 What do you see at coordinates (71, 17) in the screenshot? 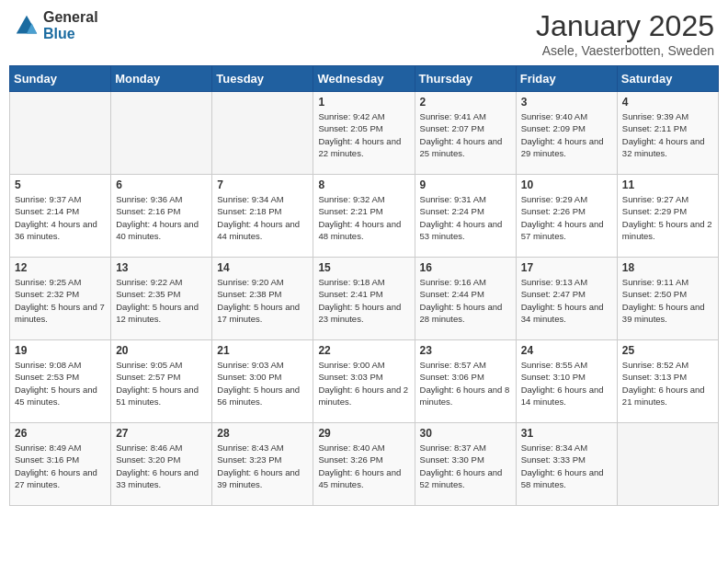
I see `logo-general-text: General` at bounding box center [71, 17].